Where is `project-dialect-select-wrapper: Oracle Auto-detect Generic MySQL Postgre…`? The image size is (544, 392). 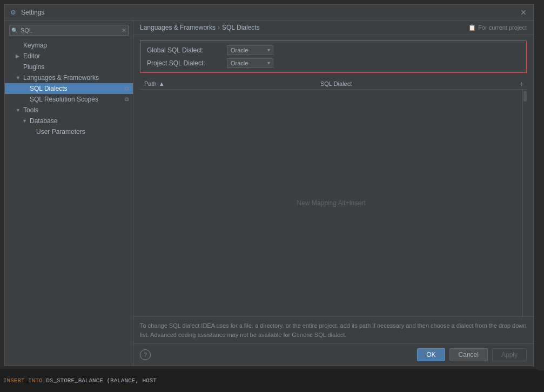
project-dialect-select-wrapper: Oracle Auto-detect Generic MySQL Postgre… is located at coordinates (250, 63).